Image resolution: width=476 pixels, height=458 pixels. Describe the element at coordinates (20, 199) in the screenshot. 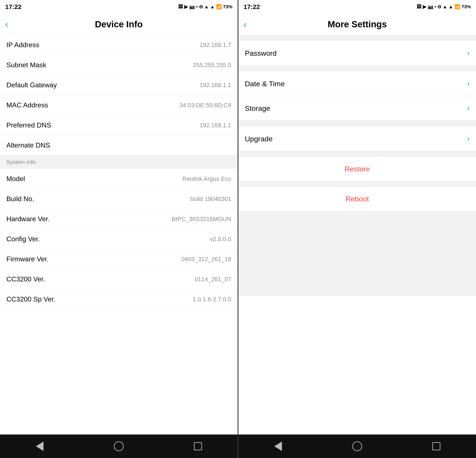

I see `build-no-label: Build No.` at that location.